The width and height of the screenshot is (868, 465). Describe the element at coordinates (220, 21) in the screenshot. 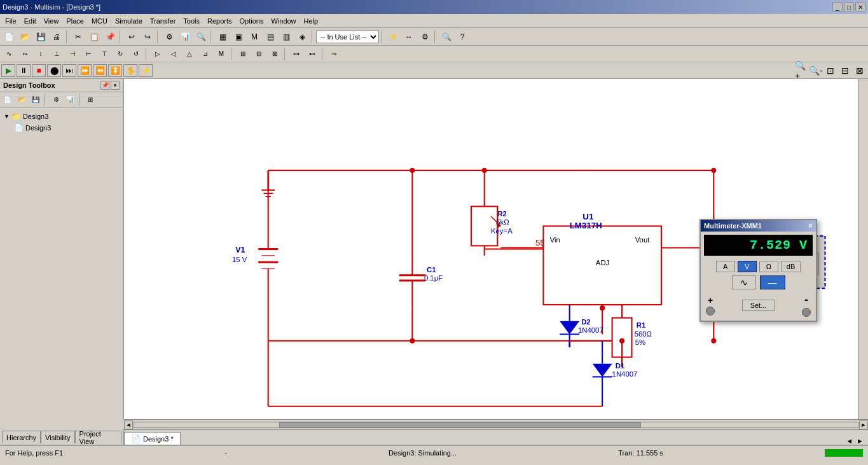

I see `menu-reports: Reports` at that location.